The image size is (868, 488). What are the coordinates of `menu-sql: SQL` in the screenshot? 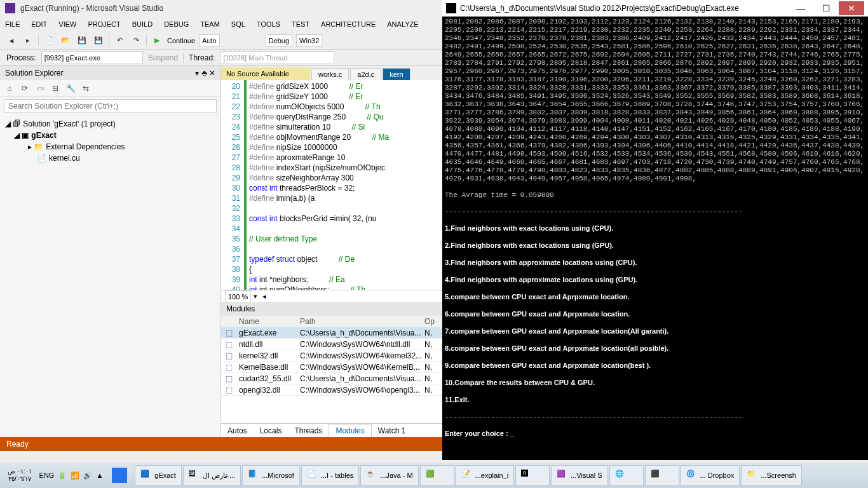 It's located at (238, 24).